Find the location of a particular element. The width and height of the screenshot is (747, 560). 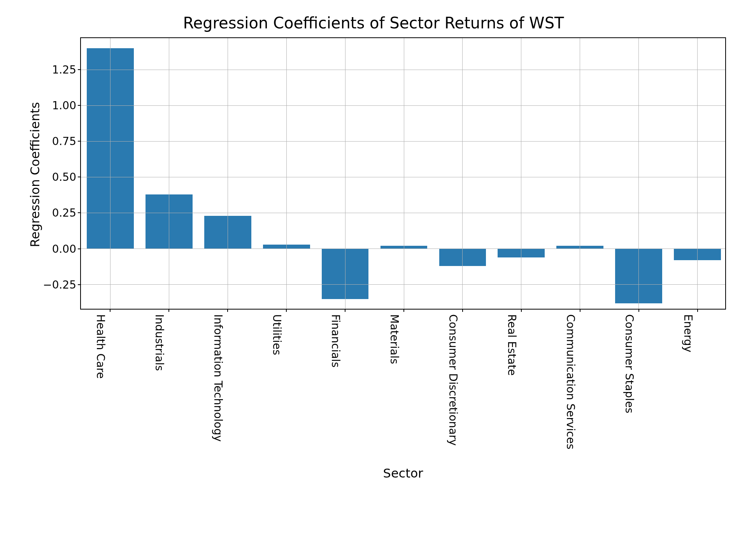

ytick-label: 0.25 is located at coordinates (67, 213).